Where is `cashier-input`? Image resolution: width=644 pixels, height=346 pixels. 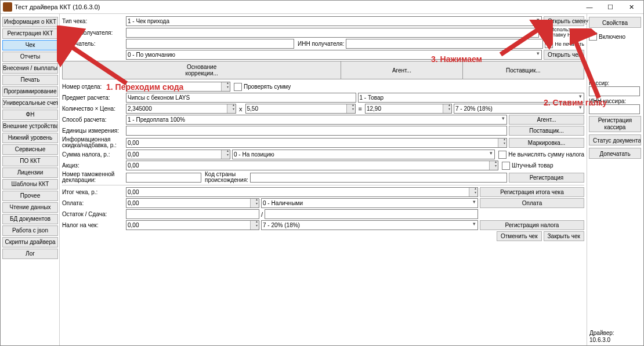 cashier-input is located at coordinates (614, 92).